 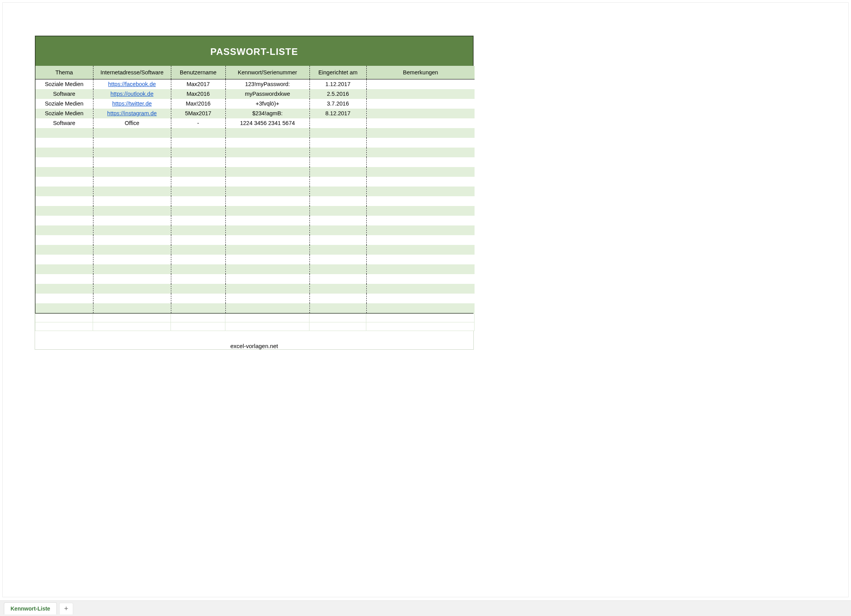 I want to click on table-cell: https://twitter.de, so click(x=132, y=104).